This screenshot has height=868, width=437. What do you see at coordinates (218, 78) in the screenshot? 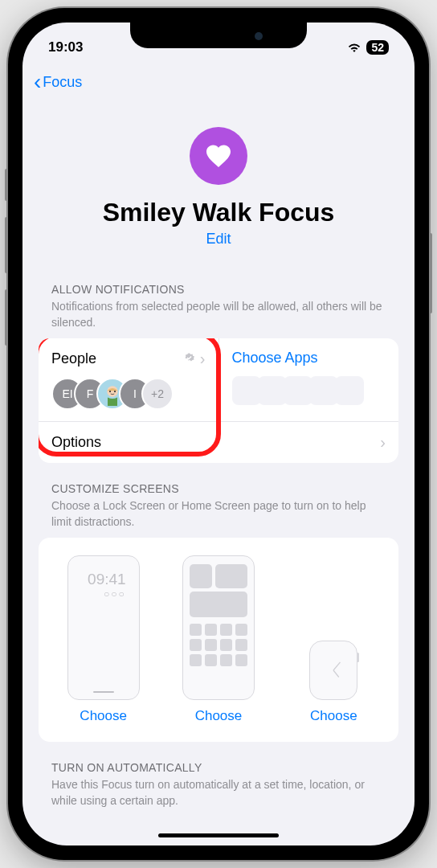
I see `nav-bar: ‹ Focus` at bounding box center [218, 78].